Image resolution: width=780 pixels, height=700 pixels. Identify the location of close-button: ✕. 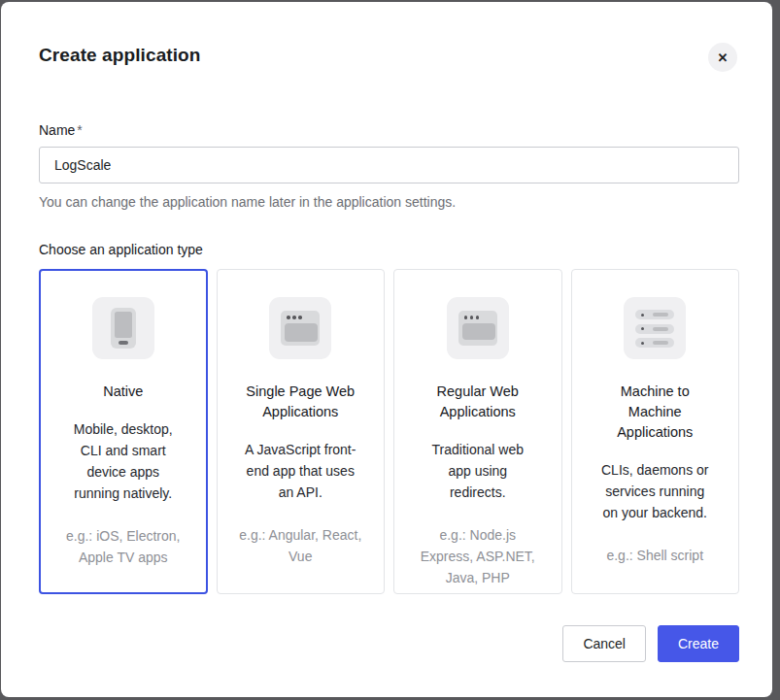
(723, 57).